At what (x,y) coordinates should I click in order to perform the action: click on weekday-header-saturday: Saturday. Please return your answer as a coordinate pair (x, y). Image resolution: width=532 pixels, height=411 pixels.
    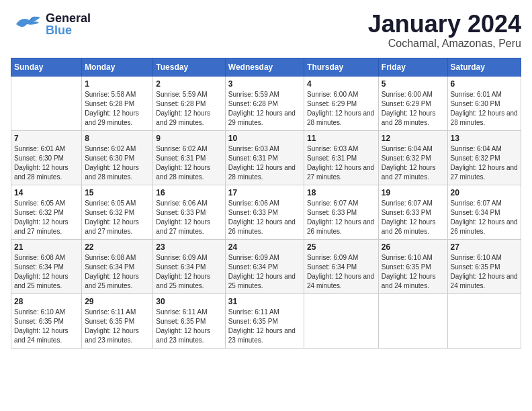
    Looking at the image, I should click on (484, 67).